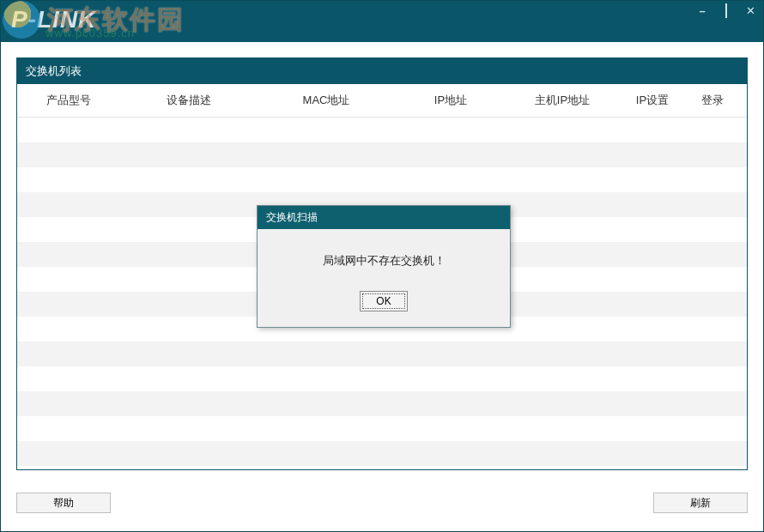 The width and height of the screenshot is (764, 532). Describe the element at coordinates (384, 266) in the screenshot. I see `scan-dialog: 交换机扫描 局域网中不存在交换机！ OK` at that location.